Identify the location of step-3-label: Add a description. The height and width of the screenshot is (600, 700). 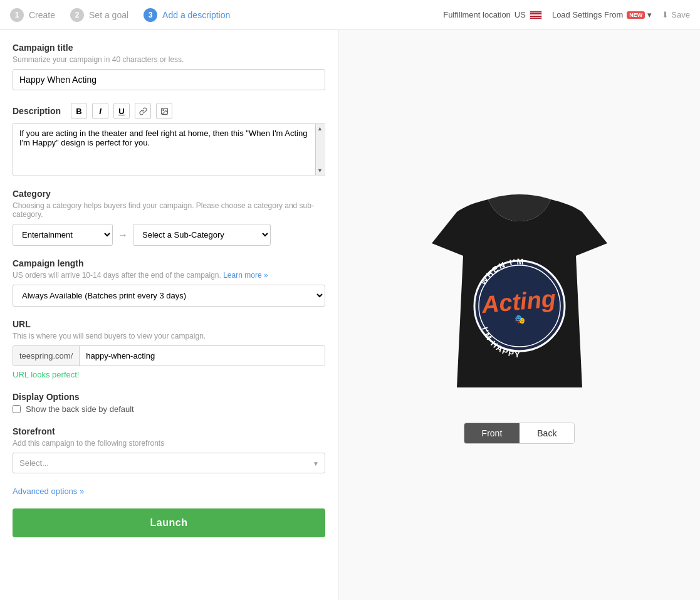
(196, 15).